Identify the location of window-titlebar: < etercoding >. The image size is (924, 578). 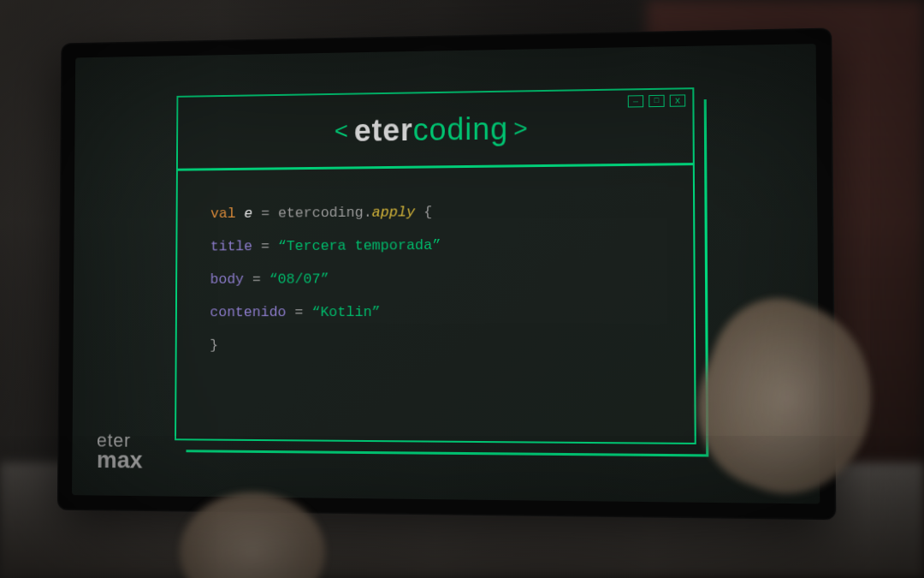
(435, 130).